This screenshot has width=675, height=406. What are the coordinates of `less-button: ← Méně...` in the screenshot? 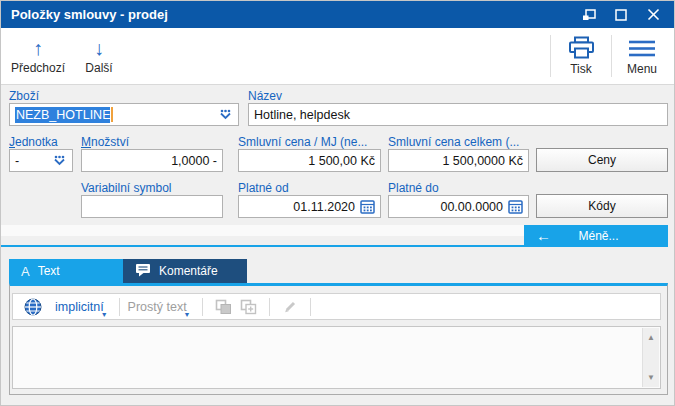 It's located at (596, 236).